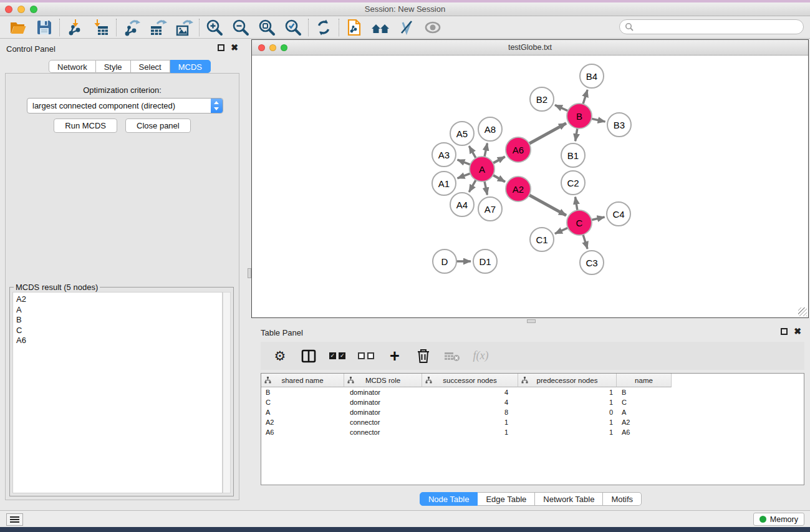 The image size is (810, 532). I want to click on tab-node-table: Node Table, so click(449, 499).